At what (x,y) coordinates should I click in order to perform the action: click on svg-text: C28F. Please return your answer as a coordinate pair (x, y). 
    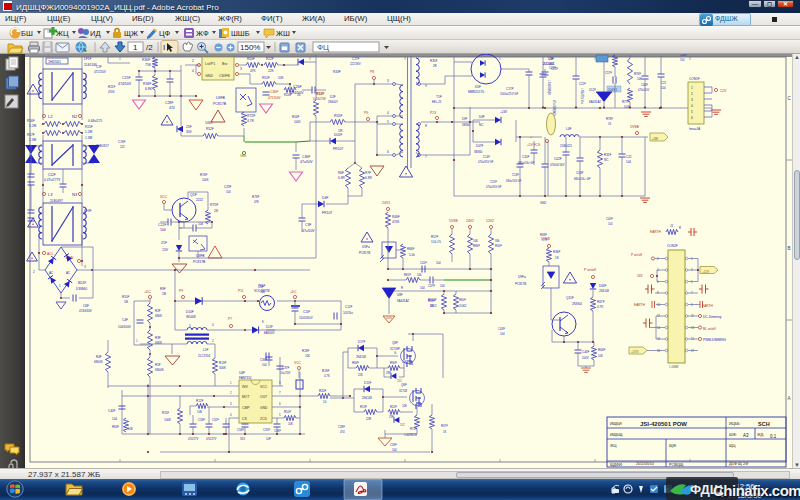
    Looking at the image, I should click on (169, 103).